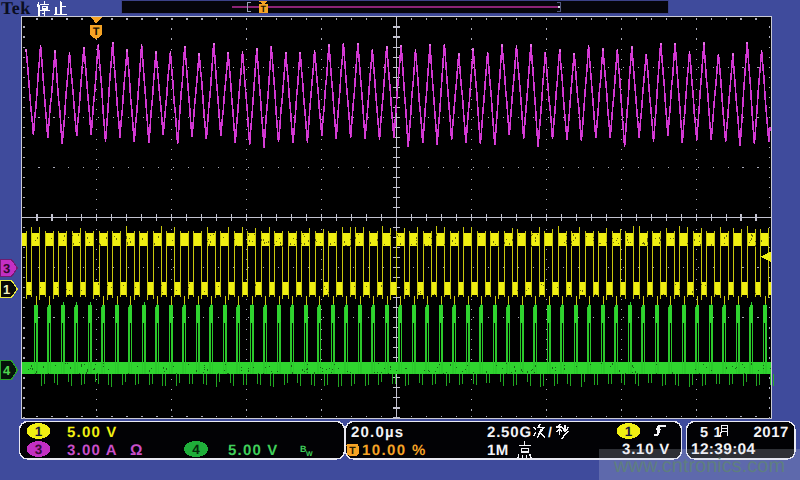 This screenshot has width=800, height=480. What do you see at coordinates (510, 432) in the screenshot?
I see `svg-text: 2.50G` at bounding box center [510, 432].